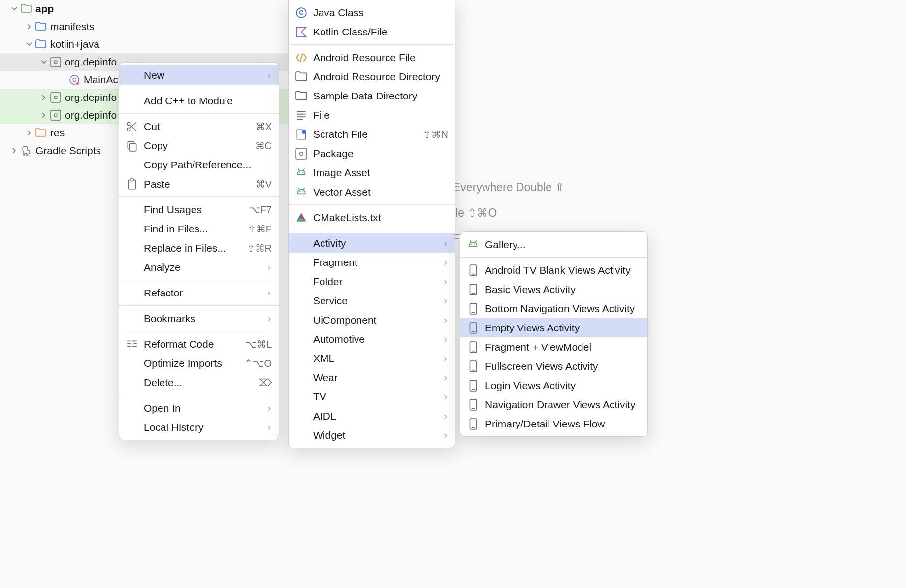  What do you see at coordinates (554, 328) in the screenshot?
I see `menu-item-empty-views-activity: Empty Views Activity` at bounding box center [554, 328].